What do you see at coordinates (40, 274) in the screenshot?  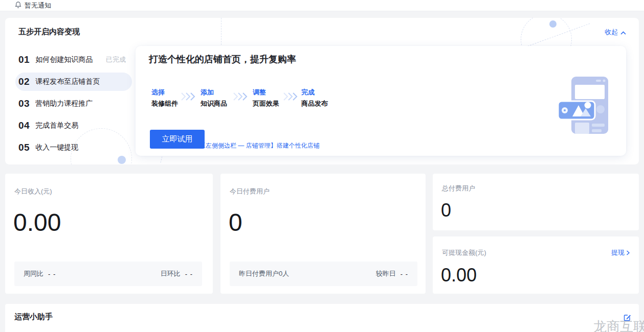 I see `week-on-week: 周同比 - -` at bounding box center [40, 274].